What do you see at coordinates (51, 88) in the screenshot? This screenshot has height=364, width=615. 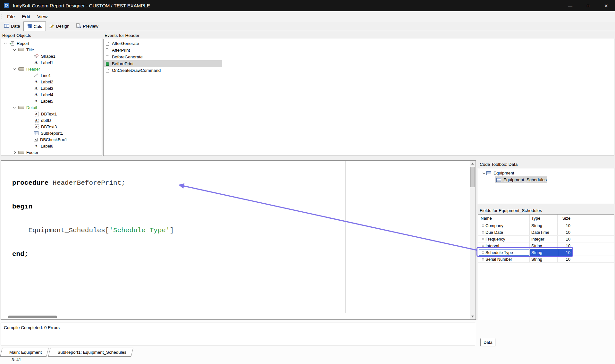 I see `tree-item-label3: Label3` at bounding box center [51, 88].